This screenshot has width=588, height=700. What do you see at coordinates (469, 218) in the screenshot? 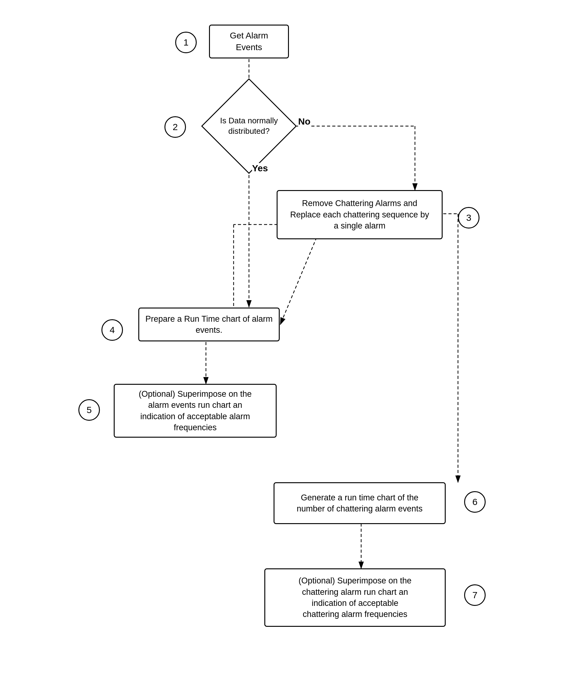
I see `circle-label-3: 3` at bounding box center [469, 218].